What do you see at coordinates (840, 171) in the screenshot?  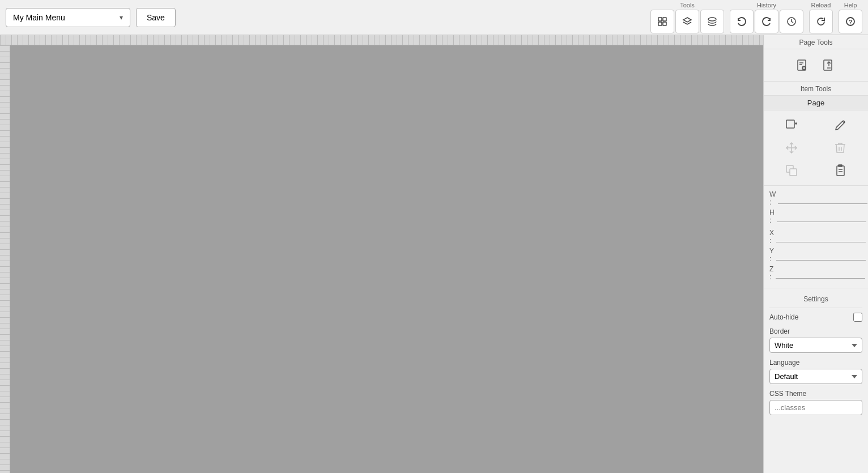 I see `clipboard-button` at bounding box center [840, 171].